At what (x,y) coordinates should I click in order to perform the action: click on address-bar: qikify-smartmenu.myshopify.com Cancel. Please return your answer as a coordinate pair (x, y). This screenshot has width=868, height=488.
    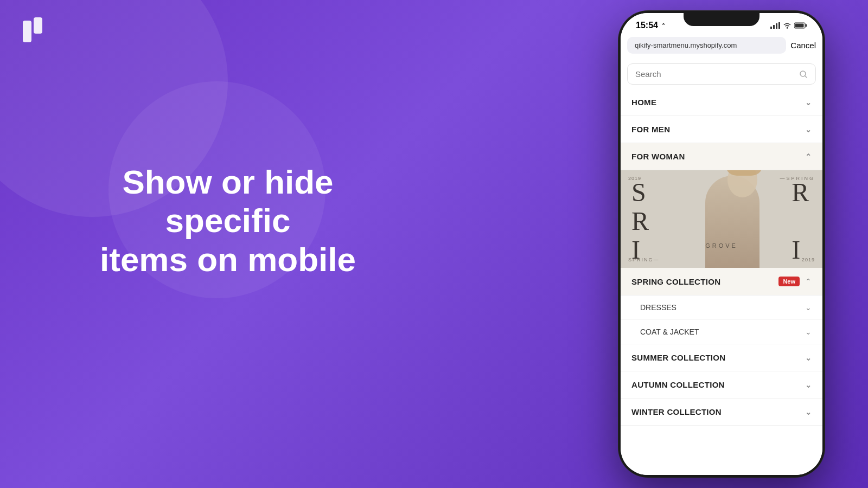
    Looking at the image, I should click on (722, 47).